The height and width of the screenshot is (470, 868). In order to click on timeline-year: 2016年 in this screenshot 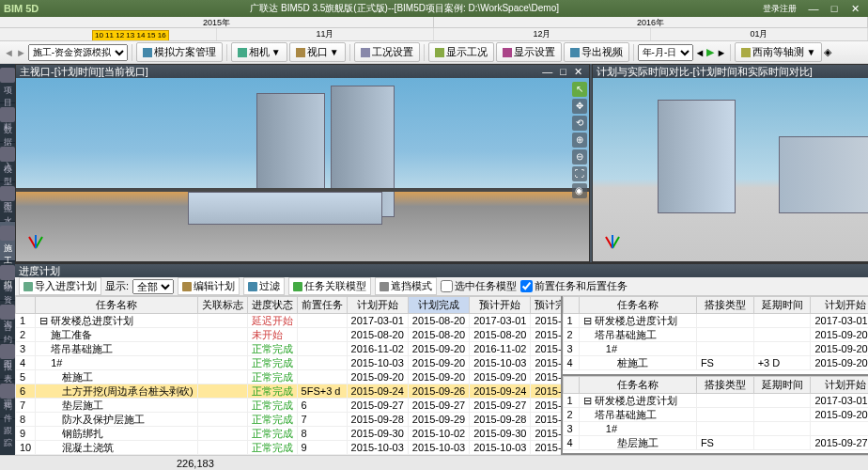, I will do `click(651, 23)`.